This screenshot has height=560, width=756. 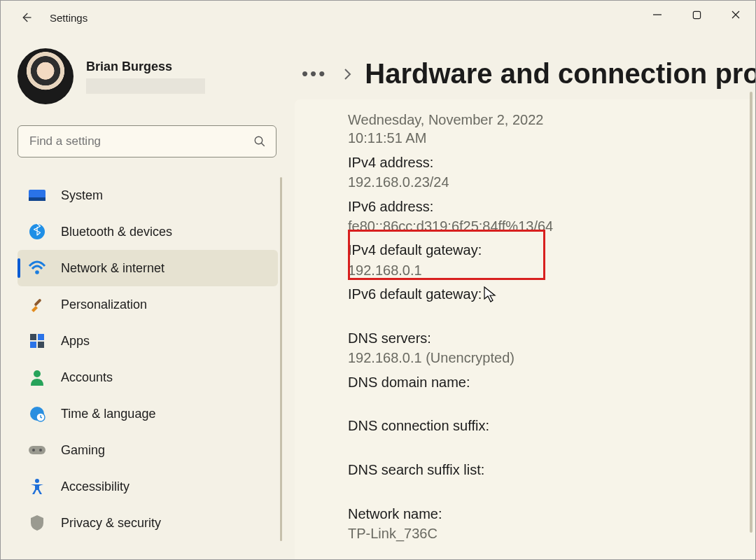 What do you see at coordinates (552, 490) in the screenshot?
I see `dns-search-suffix-value` at bounding box center [552, 490].